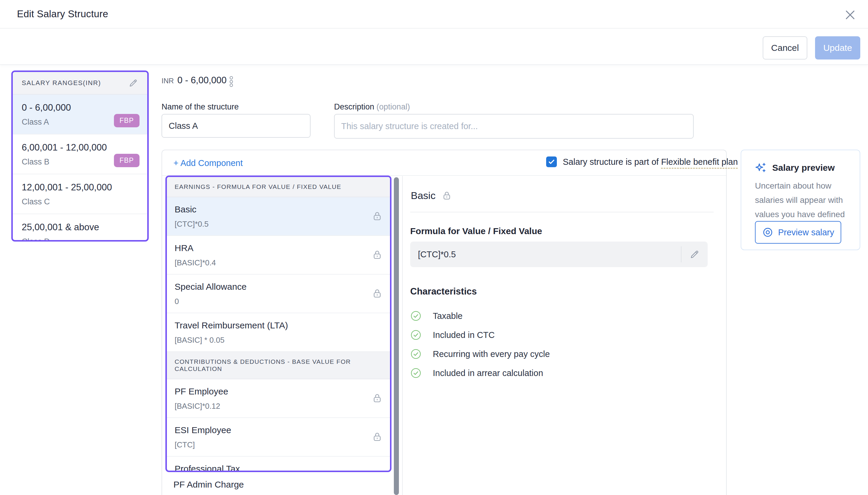  Describe the element at coordinates (650, 162) in the screenshot. I see `fbp-checkbox-label: Salary structure is part of Flexible ben…` at that location.